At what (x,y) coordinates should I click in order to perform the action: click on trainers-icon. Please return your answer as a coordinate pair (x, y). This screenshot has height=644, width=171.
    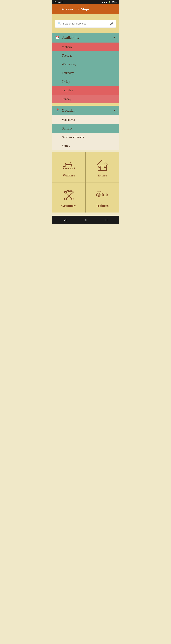
    Looking at the image, I should click on (102, 195).